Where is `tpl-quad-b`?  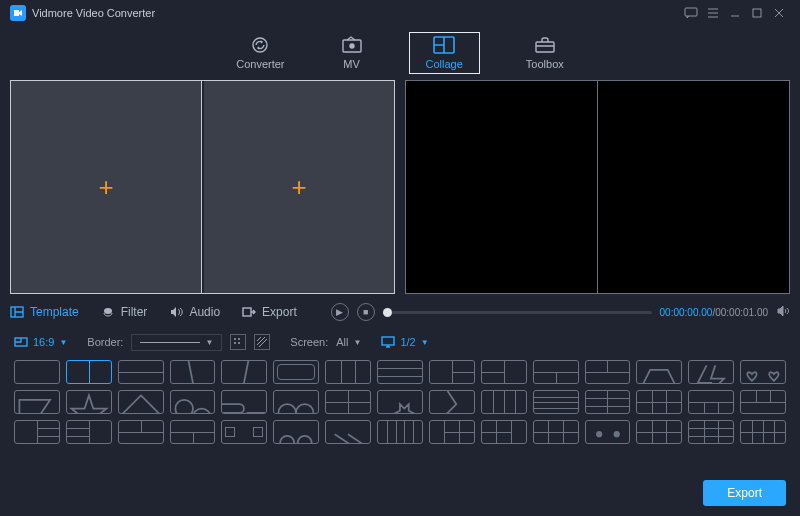 tpl-quad-b is located at coordinates (193, 432).